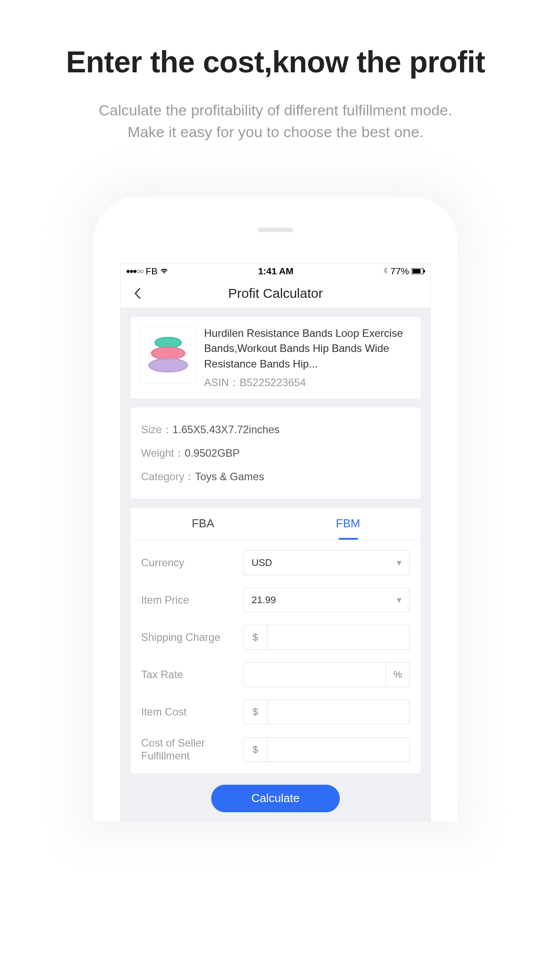  I want to click on back-button, so click(138, 293).